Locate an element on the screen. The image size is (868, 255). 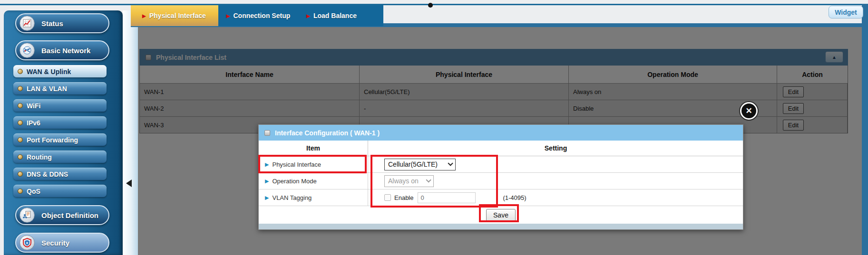
setting-cell: Cellular(5G/LTE) is located at coordinates (556, 164).